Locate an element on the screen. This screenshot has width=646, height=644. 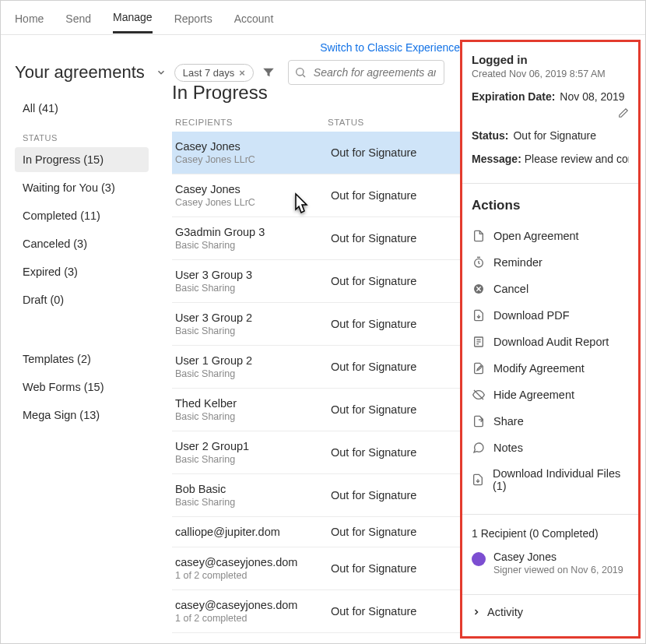
action-notes: Notes is located at coordinates (550, 448).